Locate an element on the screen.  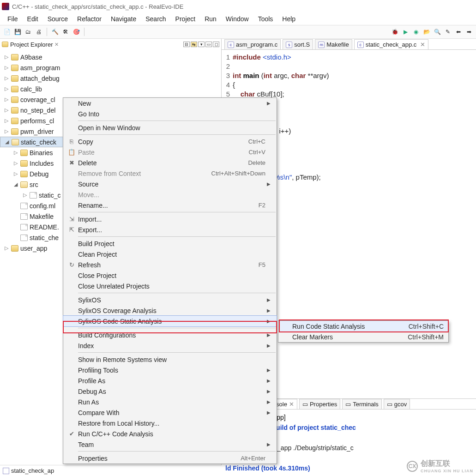
menu-tools: Tools is located at coordinates (266, 19).